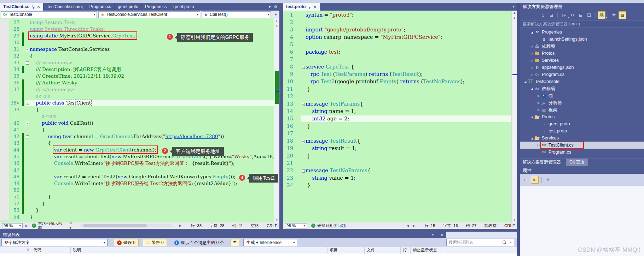  Describe the element at coordinates (582, 46) in the screenshot. I see `tree-item-依赖项: ▷依赖项` at that location.